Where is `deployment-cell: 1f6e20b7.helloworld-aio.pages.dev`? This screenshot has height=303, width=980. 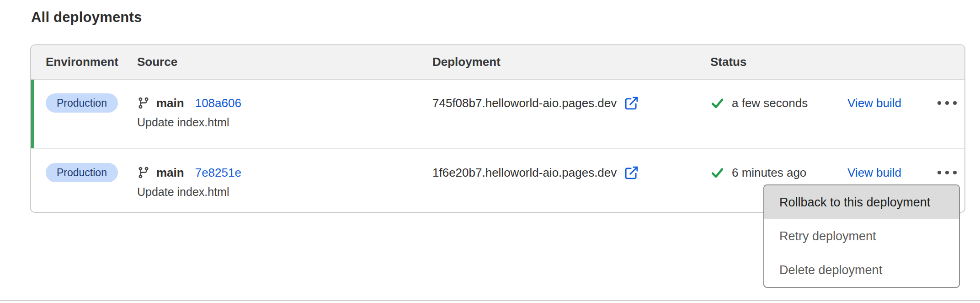
deployment-cell: 1f6e20b7.helloworld-aio.pages.dev is located at coordinates (571, 173).